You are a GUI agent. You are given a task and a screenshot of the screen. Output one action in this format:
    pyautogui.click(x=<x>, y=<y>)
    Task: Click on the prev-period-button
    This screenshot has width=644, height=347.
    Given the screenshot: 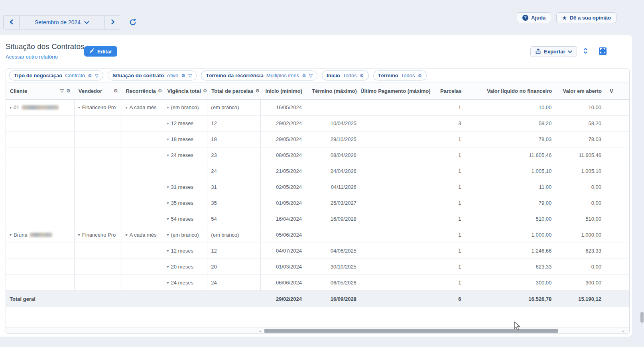 What is the action you would take?
    pyautogui.click(x=12, y=22)
    